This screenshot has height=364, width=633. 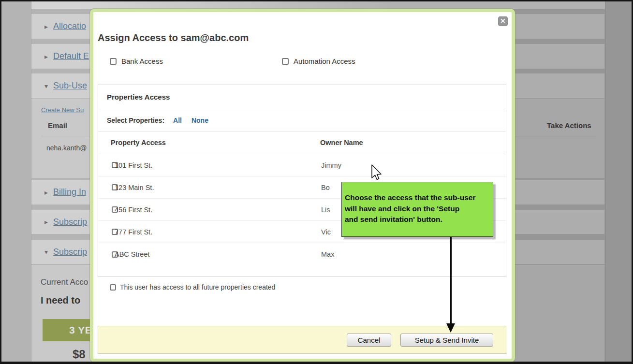 What do you see at coordinates (217, 165) in the screenshot?
I see `property-name: 101 First St.` at bounding box center [217, 165].